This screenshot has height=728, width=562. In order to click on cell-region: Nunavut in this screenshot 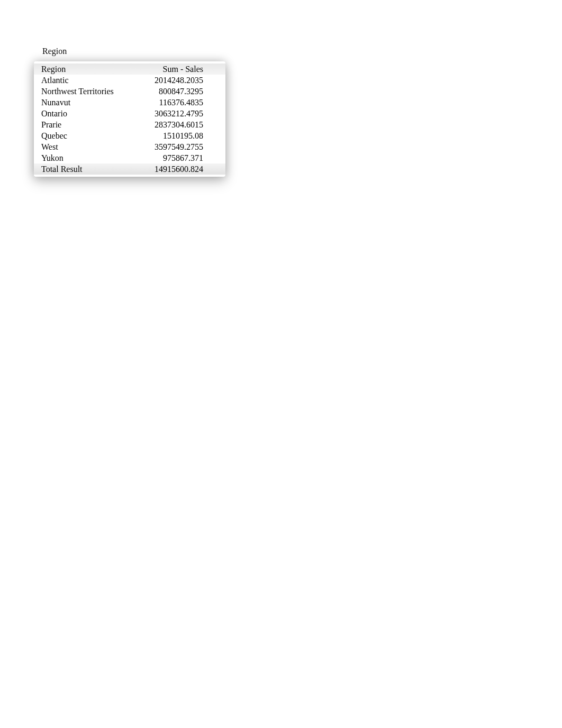, I will do `click(88, 103)`.